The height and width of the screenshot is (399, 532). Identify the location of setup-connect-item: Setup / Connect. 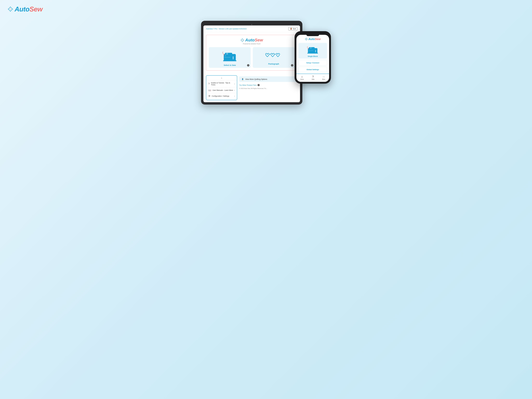
(313, 63).